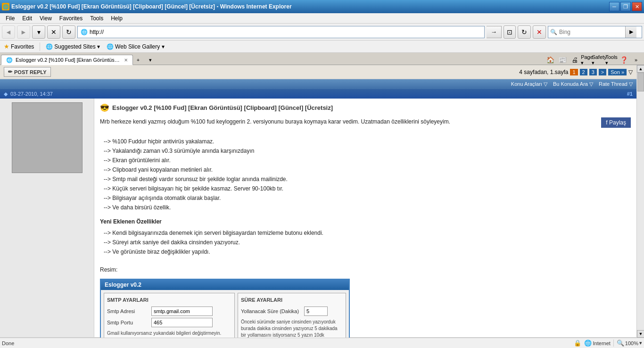 The height and width of the screenshot is (348, 644). I want to click on separator, so click(40, 47).